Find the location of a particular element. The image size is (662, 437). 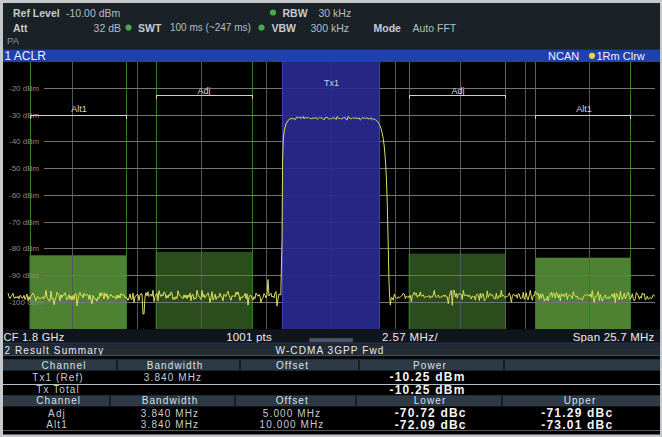

svg-text: 30 kHz is located at coordinates (336, 13).